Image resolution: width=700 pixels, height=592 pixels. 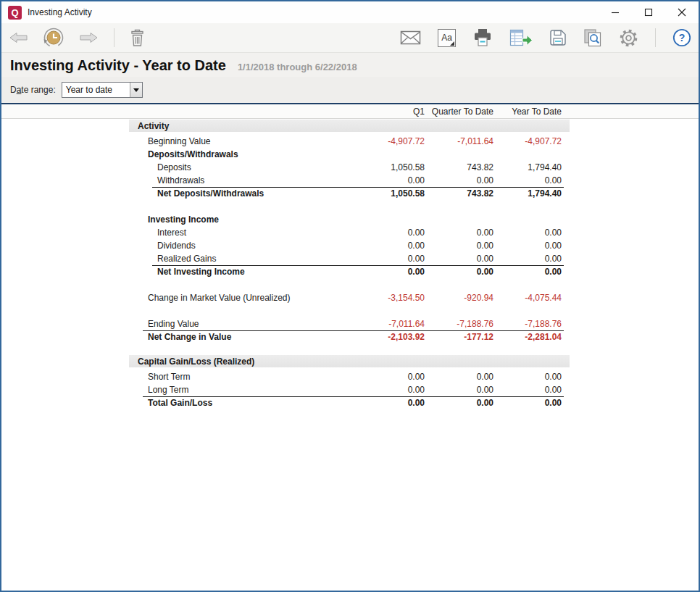 What do you see at coordinates (180, 403) in the screenshot?
I see `row-label: Total Gain/Loss` at bounding box center [180, 403].